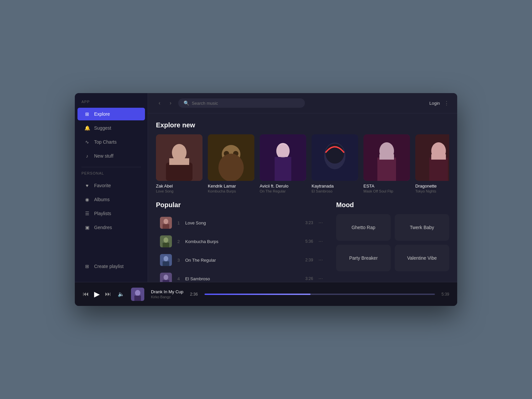  What do you see at coordinates (243, 241) in the screenshot?
I see `track-name-2: Kombucha Burps` at bounding box center [243, 241].